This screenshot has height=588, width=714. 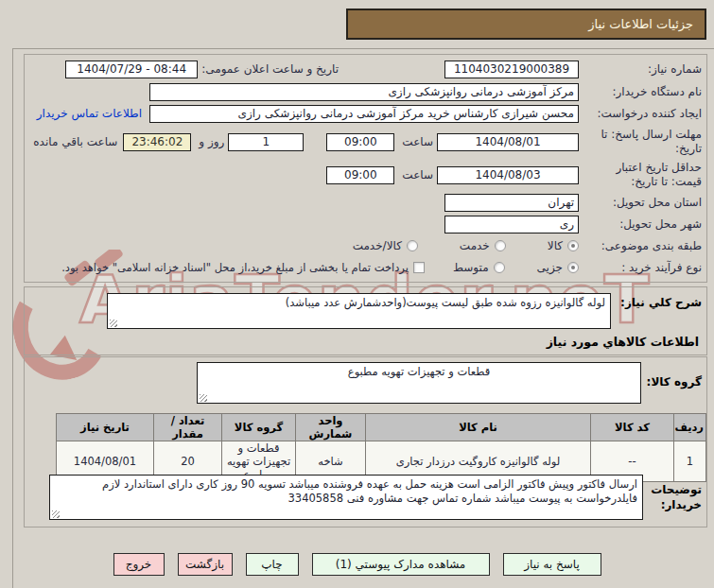 I want to click on col-unit: واحد شمارش, so click(x=331, y=427).